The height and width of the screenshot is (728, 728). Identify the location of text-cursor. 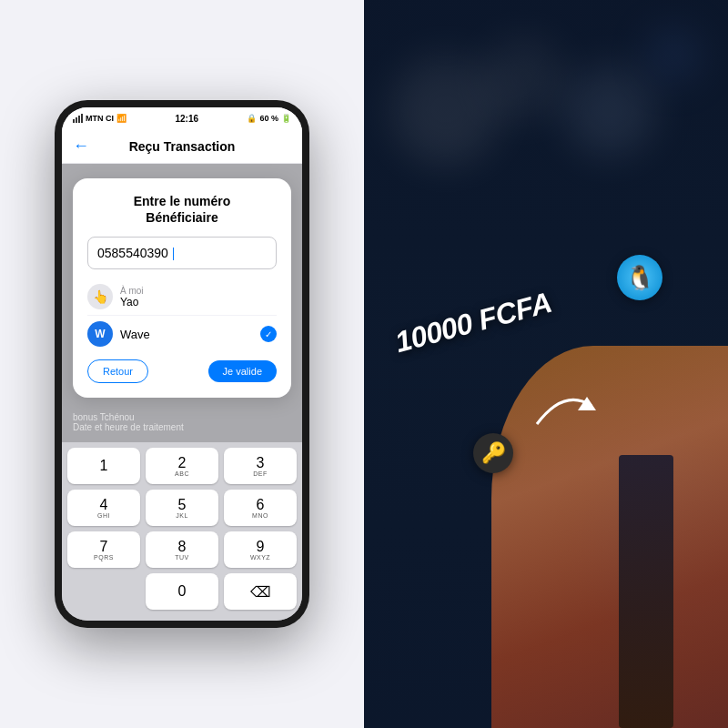
(173, 254).